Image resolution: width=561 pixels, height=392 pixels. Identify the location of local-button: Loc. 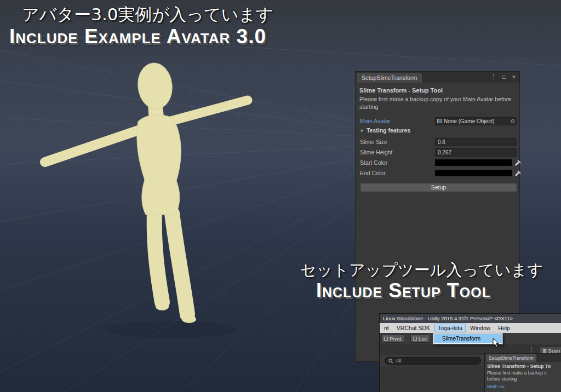
(420, 338).